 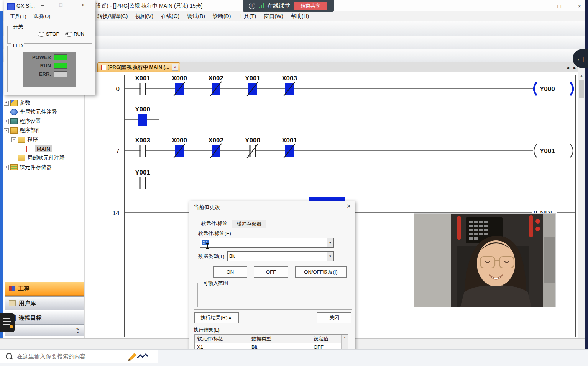 What do you see at coordinates (83, 5) in the screenshot?
I see `sim-close-icon: ×` at bounding box center [83, 5].